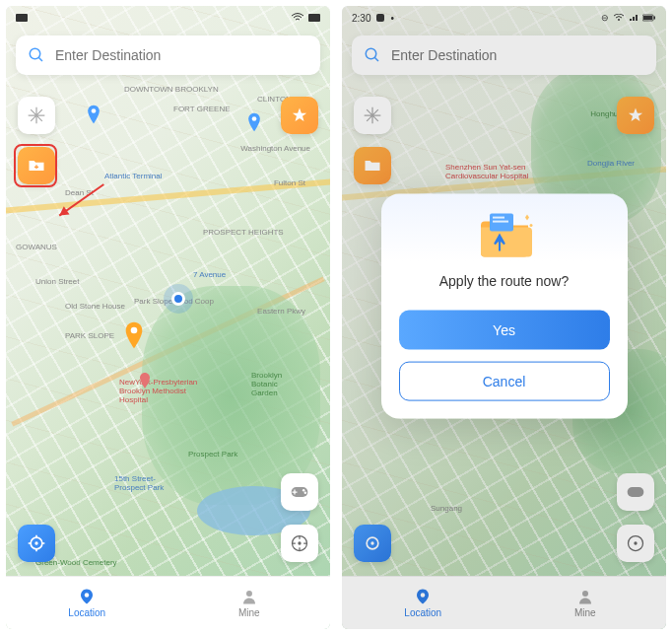  Describe the element at coordinates (134, 335) in the screenshot. I see `map-pin-orange` at that location.